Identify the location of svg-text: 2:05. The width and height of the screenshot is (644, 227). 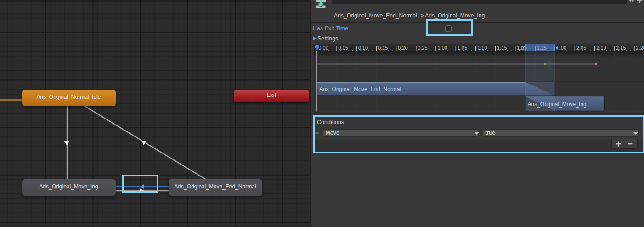
(582, 48).